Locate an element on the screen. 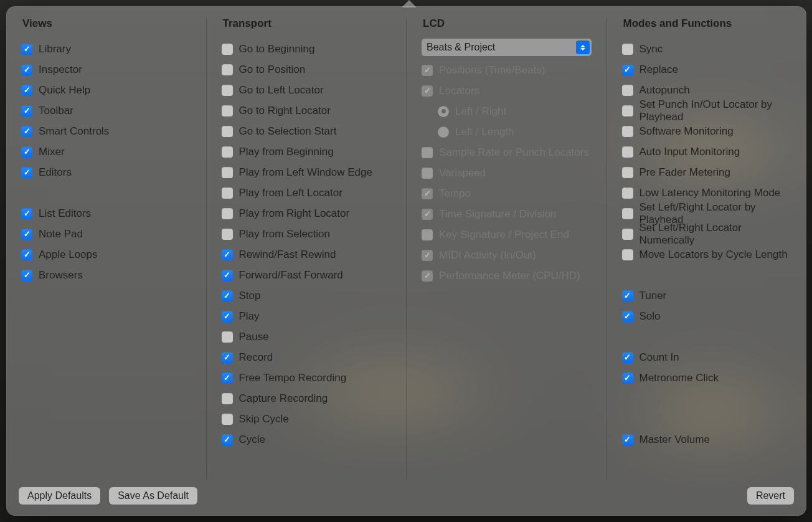 Image resolution: width=812 pixels, height=522 pixels. checkbox-software-monitoring is located at coordinates (628, 131).